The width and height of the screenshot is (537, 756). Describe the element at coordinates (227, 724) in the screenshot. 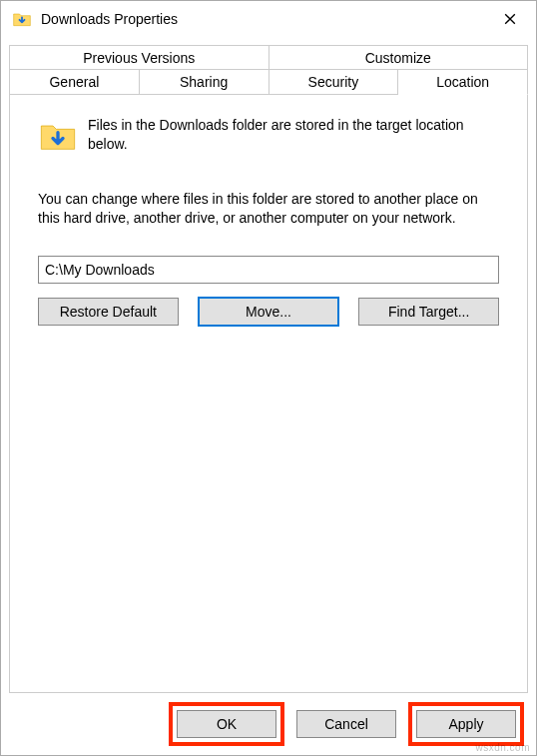

I see `ok-highlight: OK` at that location.